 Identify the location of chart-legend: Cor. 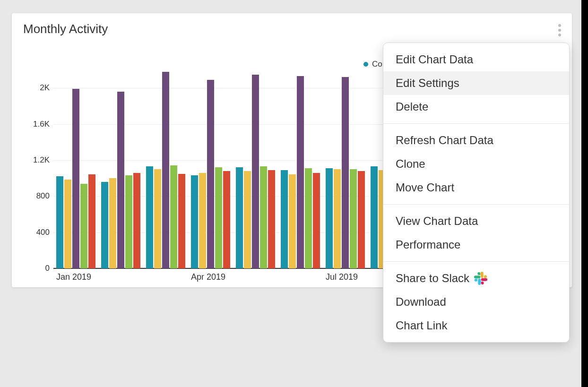
(374, 64).